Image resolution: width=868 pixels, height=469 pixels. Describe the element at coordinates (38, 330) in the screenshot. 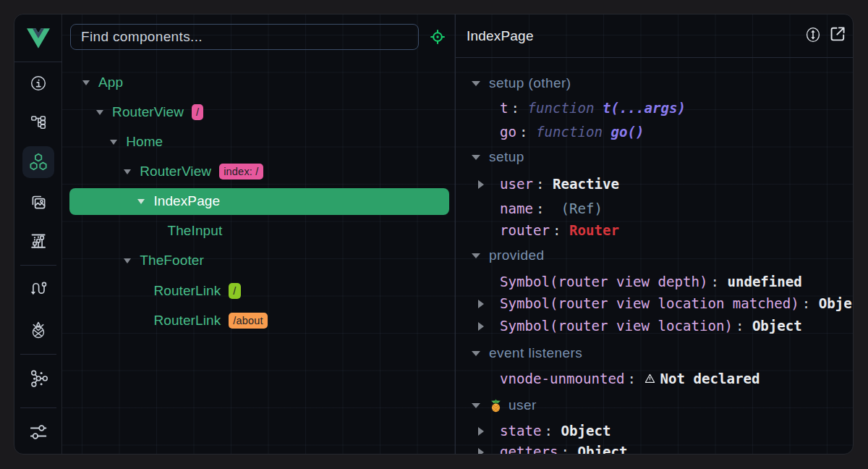

I see `sidebar-item-pinia` at that location.